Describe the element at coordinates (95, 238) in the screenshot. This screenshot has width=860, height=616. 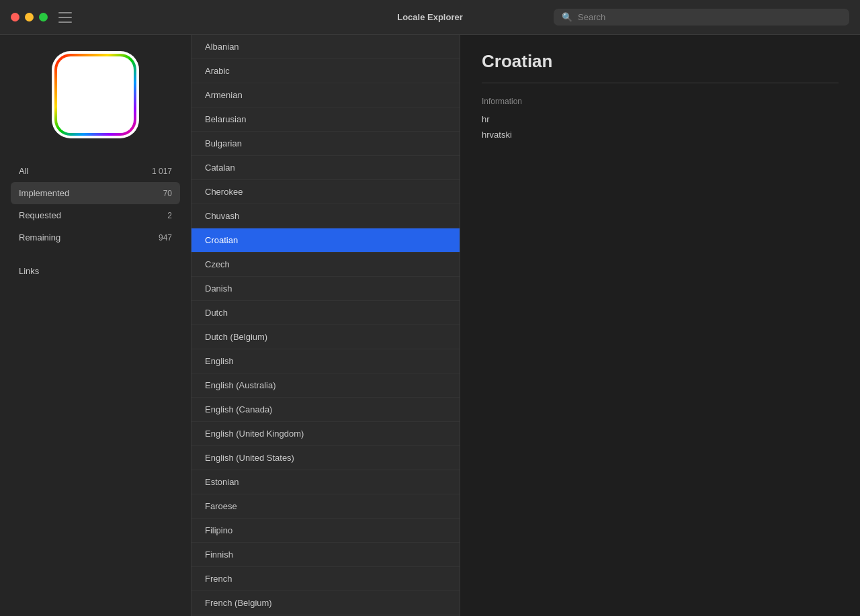
I see `sidebar-item-remaining: Remaining 947` at that location.